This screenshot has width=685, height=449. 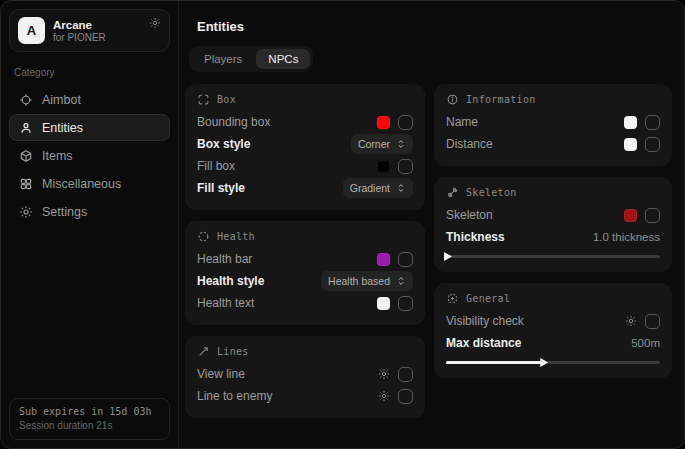 I want to click on tab-bar: Players NPCs, so click(x=251, y=59).